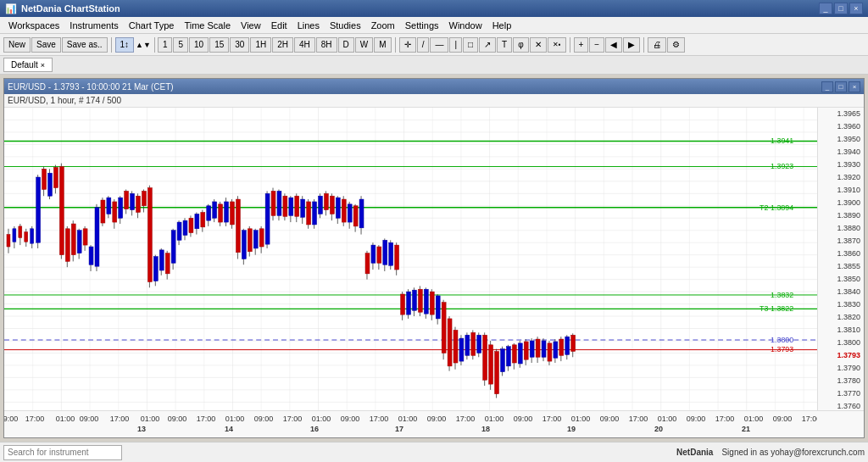  I want to click on drawing-tools: ✛ / — | □ ↗ T φ ✕ ✕▪, so click(483, 45).